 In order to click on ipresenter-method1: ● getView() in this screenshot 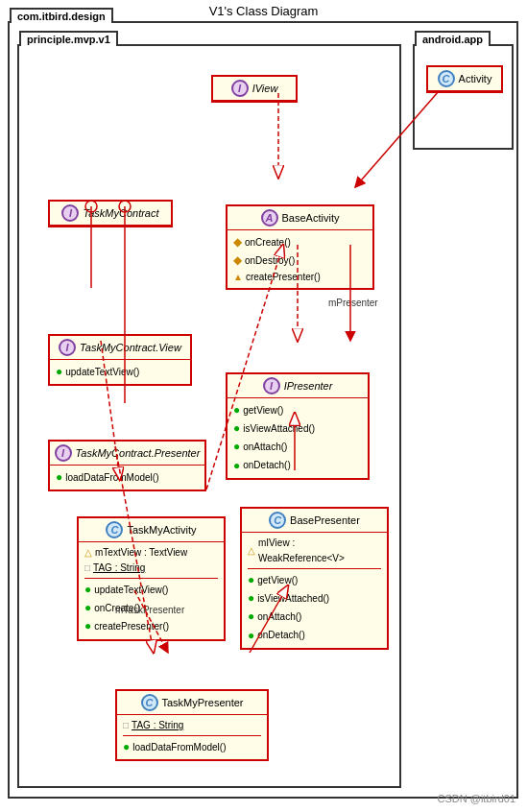, I will do `click(298, 411)`.